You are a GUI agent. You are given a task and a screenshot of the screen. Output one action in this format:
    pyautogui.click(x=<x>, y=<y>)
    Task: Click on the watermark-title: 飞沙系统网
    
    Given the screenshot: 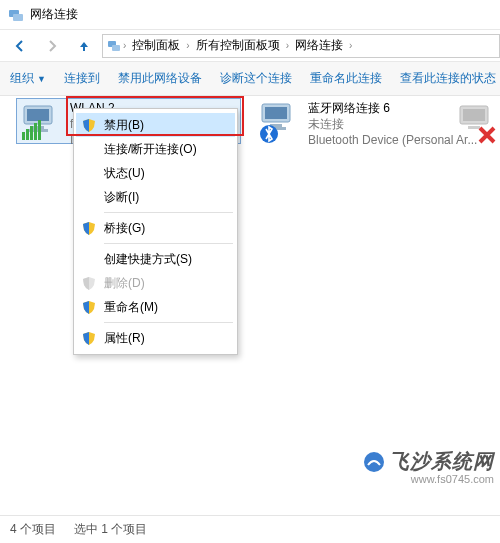 What is the action you would take?
    pyautogui.click(x=442, y=462)
    